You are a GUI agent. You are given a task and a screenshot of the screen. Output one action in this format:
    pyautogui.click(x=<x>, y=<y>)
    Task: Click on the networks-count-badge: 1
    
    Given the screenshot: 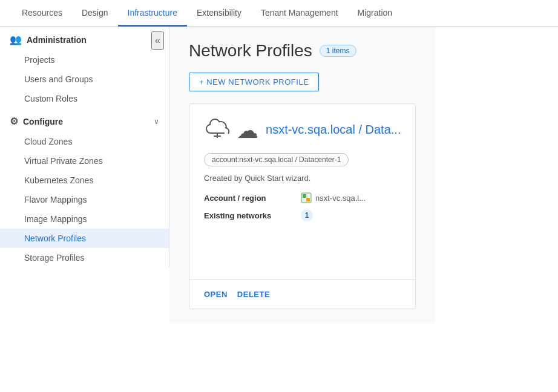 What is the action you would take?
    pyautogui.click(x=307, y=215)
    